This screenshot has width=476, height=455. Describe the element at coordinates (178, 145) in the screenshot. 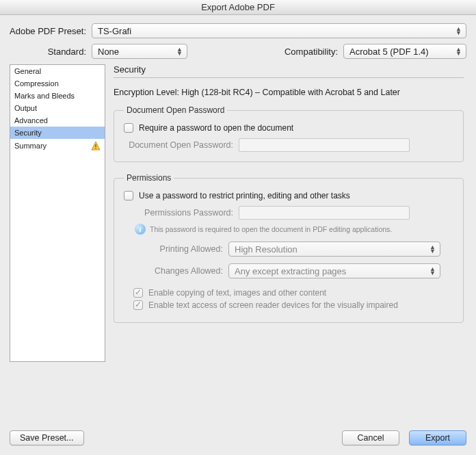

I see `open-password-label: Document Open Password:` at that location.